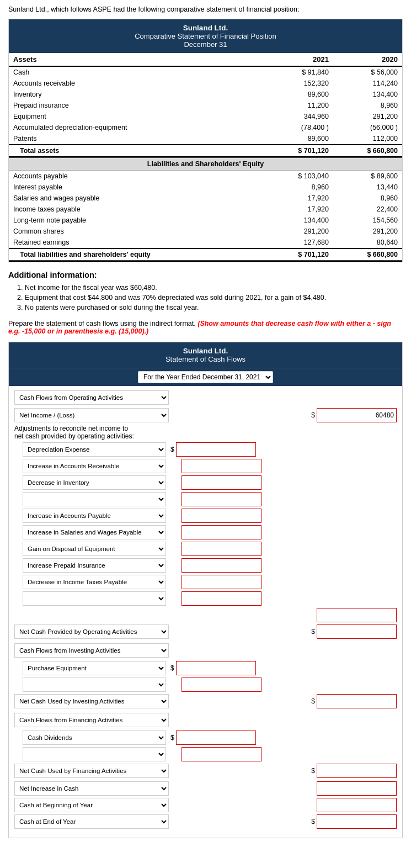 The width and height of the screenshot is (411, 868). What do you see at coordinates (210, 483) in the screenshot?
I see `inventory-row: Decrease in Inventory` at bounding box center [210, 483].